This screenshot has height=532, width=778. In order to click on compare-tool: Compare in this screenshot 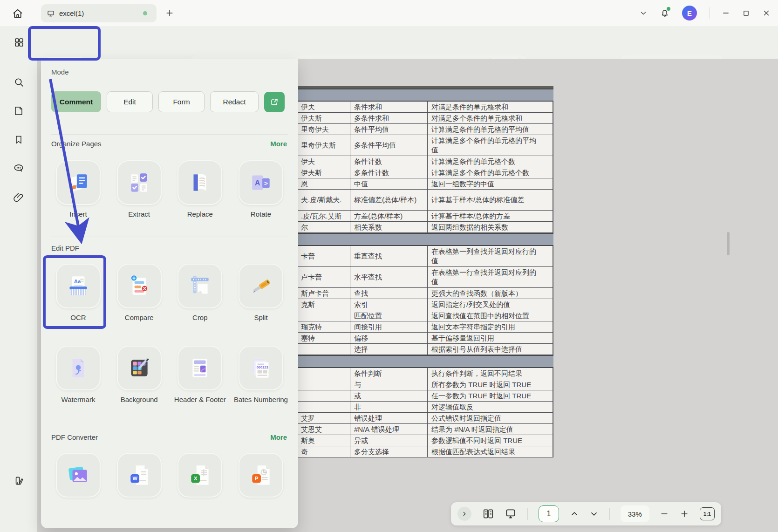, I will do `click(139, 293)`.